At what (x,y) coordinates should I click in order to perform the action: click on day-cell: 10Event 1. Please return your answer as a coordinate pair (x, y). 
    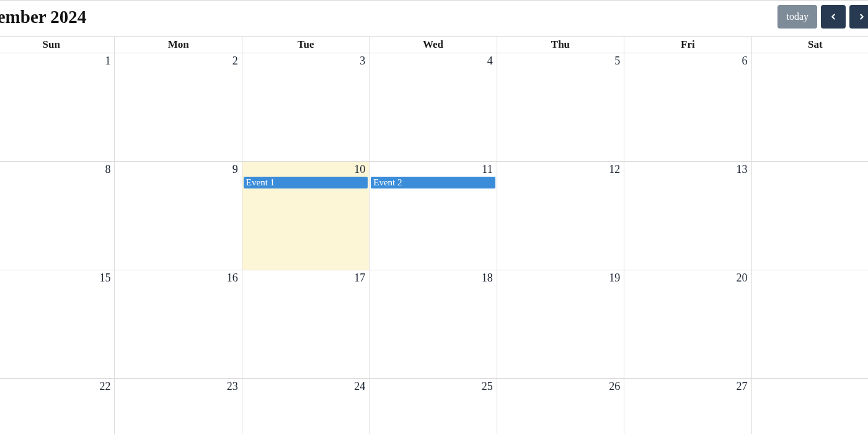
    Looking at the image, I should click on (306, 216).